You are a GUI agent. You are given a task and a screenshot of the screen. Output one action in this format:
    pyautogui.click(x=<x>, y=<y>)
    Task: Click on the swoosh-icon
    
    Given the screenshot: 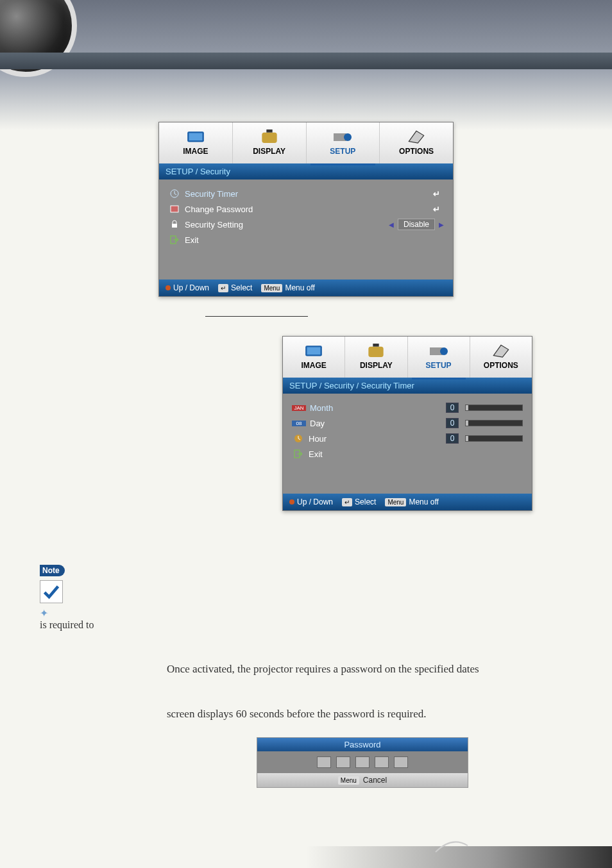 What is the action you would take?
    pyautogui.click(x=452, y=846)
    